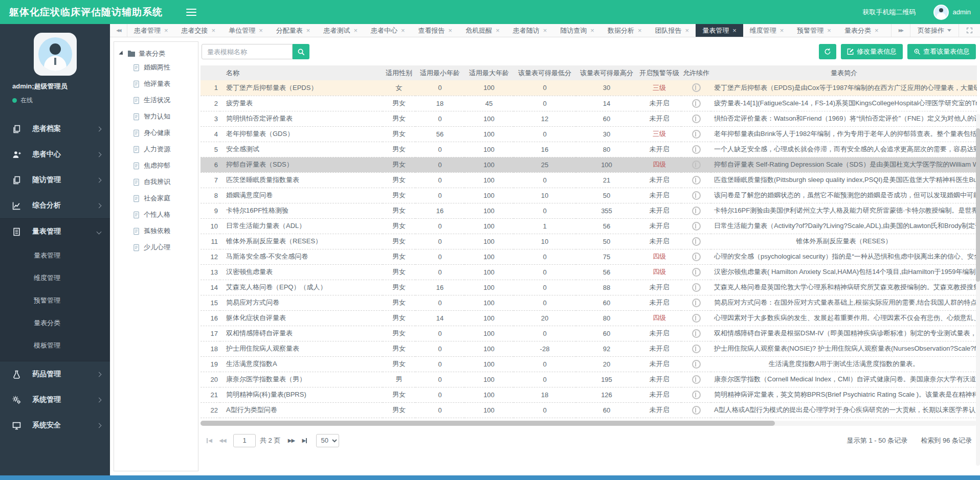 The height and width of the screenshot is (480, 980). Describe the element at coordinates (814, 31) in the screenshot. I see `tab: 预警管理×` at that location.